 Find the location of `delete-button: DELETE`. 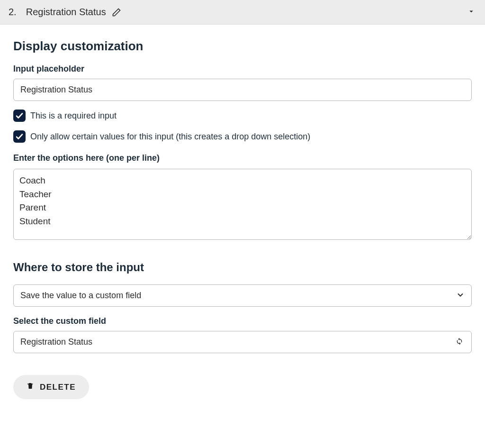

delete-button: DELETE is located at coordinates (51, 387).